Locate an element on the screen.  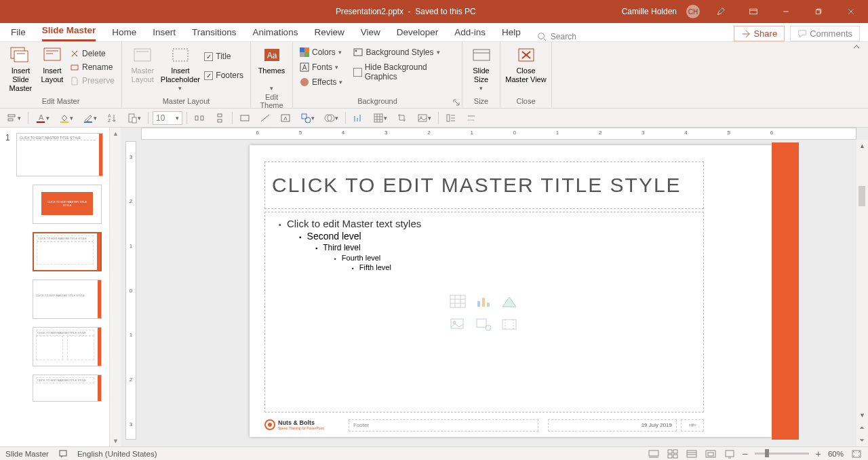
slide-size-button: Slide Size▾ is located at coordinates (481, 69).